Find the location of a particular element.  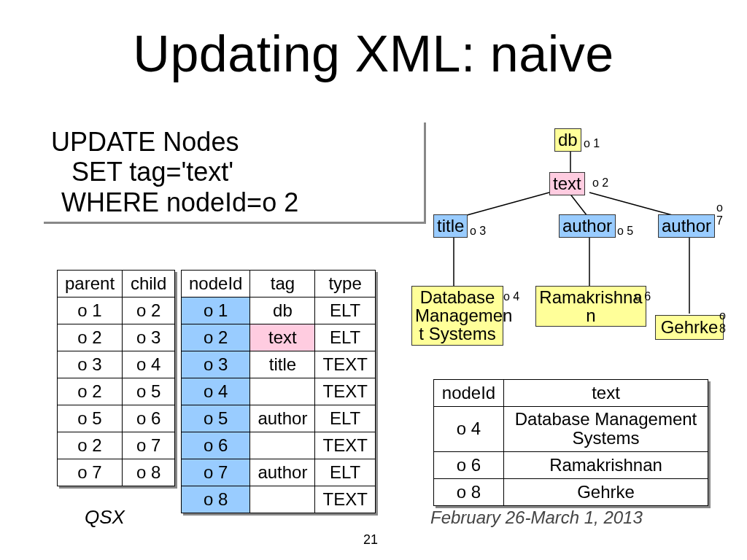

sql-line3: WHERE nodeId=o 2 is located at coordinates (233, 203).